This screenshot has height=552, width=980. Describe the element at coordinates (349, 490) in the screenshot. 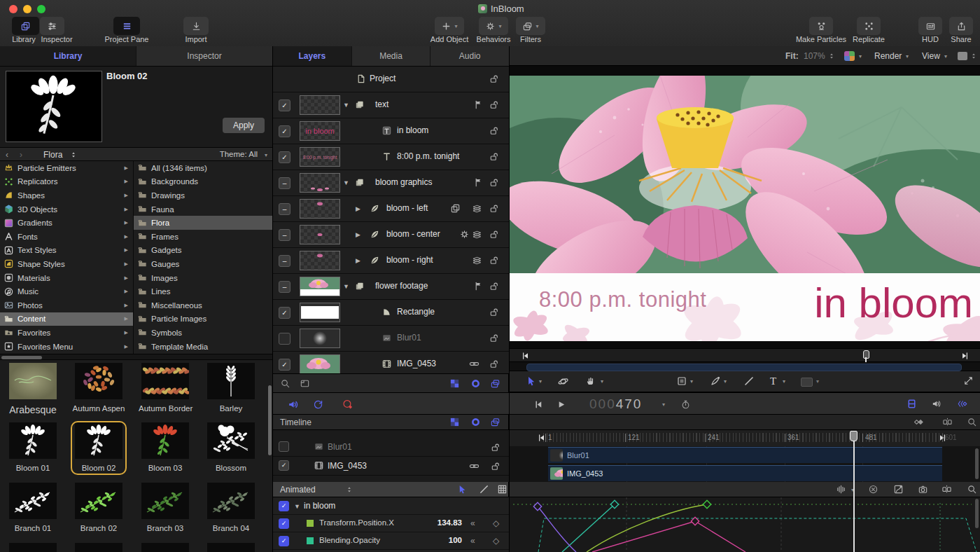

I see `animated-sort-icon` at that location.